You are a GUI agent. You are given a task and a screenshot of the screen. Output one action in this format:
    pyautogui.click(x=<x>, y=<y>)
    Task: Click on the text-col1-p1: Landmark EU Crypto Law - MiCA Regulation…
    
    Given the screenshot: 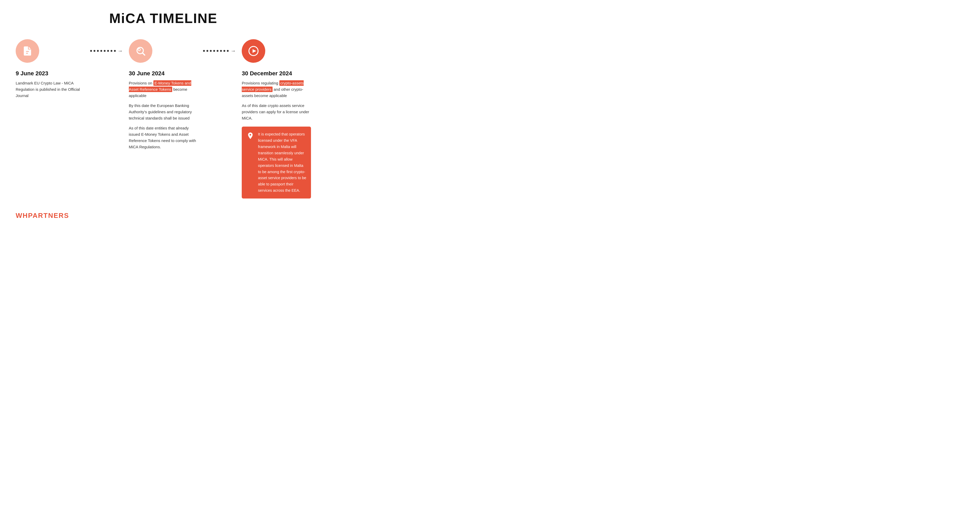 What is the action you would take?
    pyautogui.click(x=50, y=89)
    